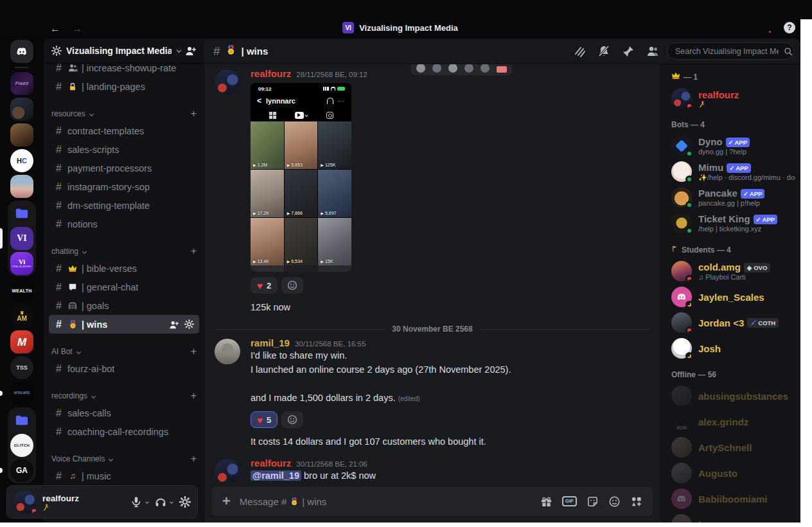  What do you see at coordinates (264, 420) in the screenshot?
I see `reaction-heart-selected: ♥5` at bounding box center [264, 420].